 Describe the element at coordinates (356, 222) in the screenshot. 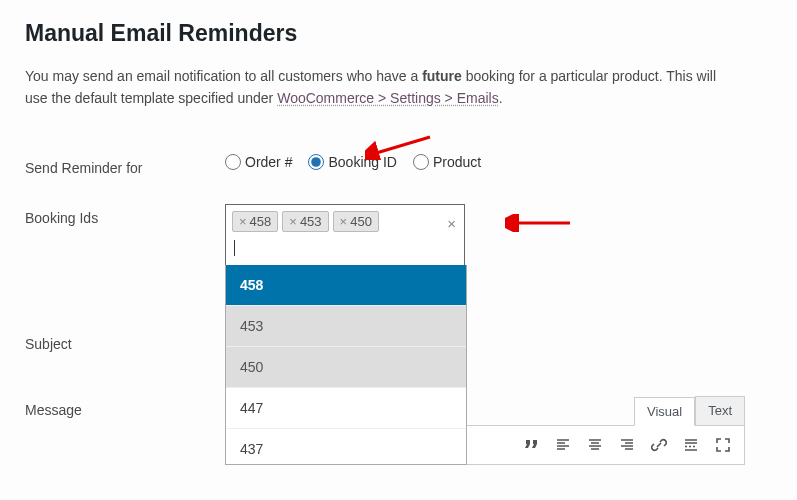

I see `tag-450: ×450` at that location.